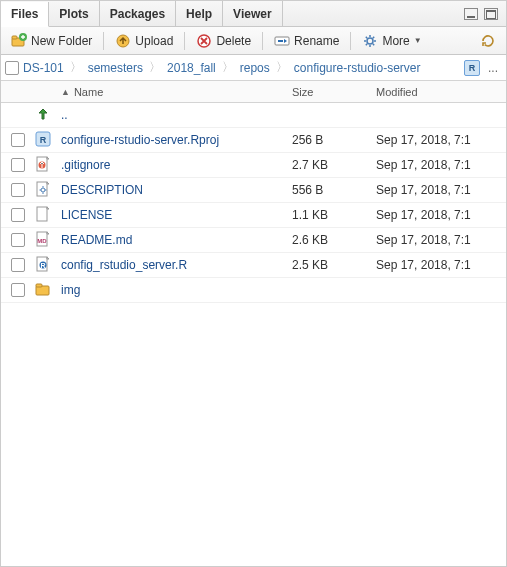 The height and width of the screenshot is (567, 507). I want to click on column-header-name: ▲ Name, so click(176, 92).